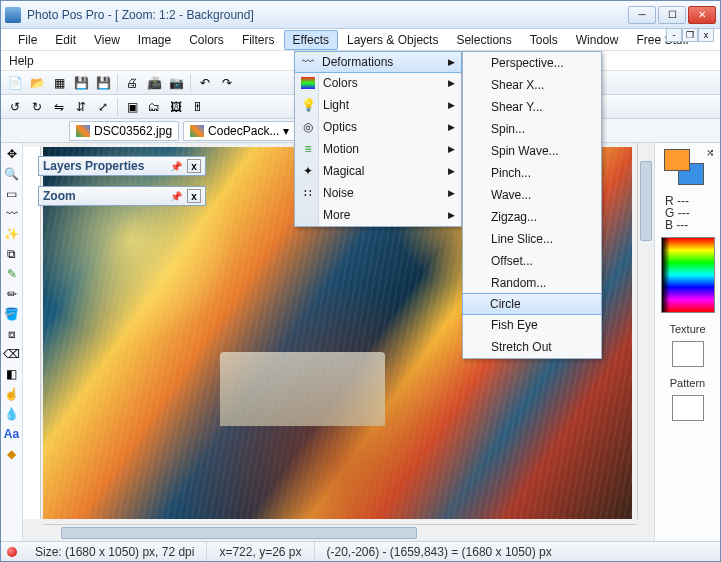  I want to click on menu-random: Random..., so click(532, 283).